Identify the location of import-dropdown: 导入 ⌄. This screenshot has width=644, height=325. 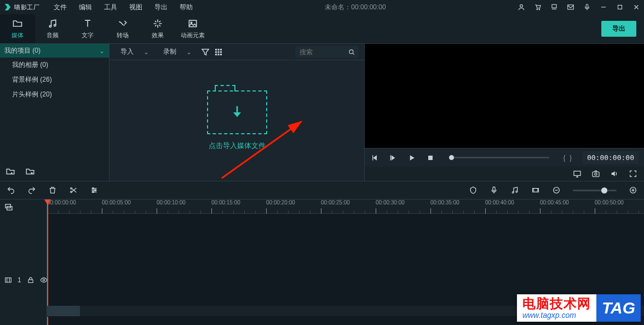
(135, 52).